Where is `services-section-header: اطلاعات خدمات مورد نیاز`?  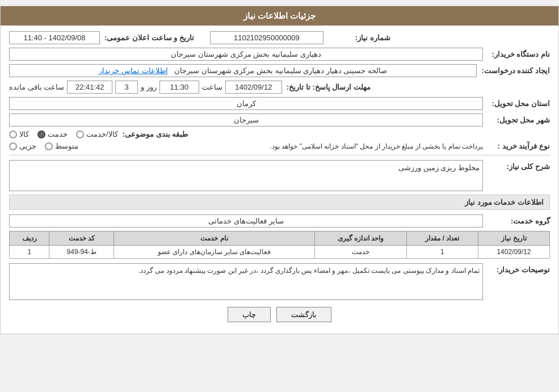 services-section-header: اطلاعات خدمات مورد نیاز is located at coordinates (279, 202).